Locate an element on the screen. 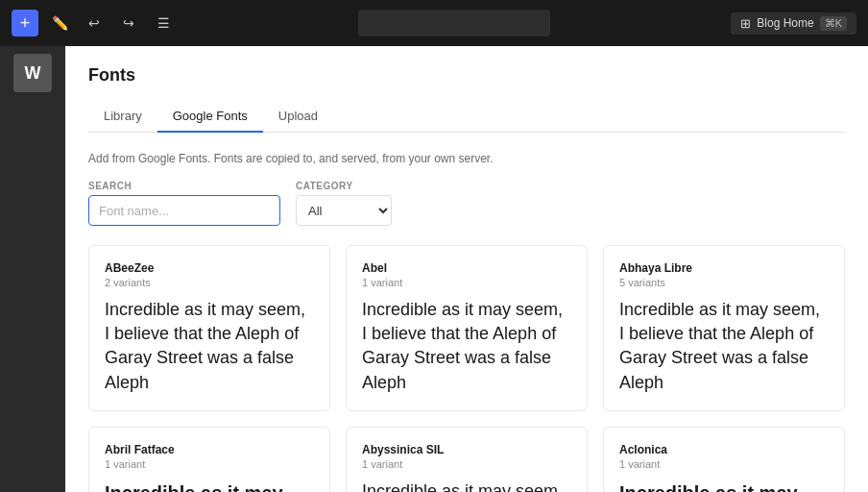  font-name: Aclonica is located at coordinates (724, 450).